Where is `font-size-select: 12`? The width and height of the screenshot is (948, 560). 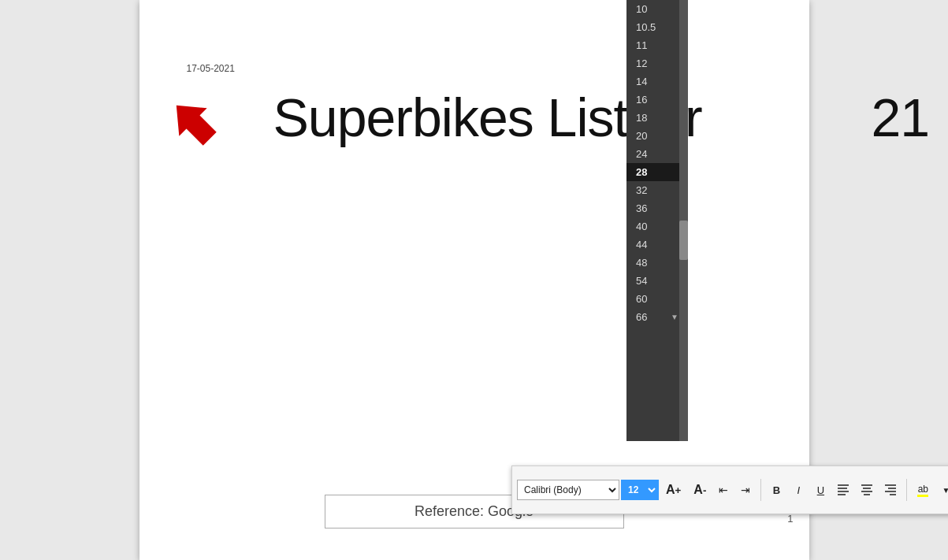
font-size-select: 12 is located at coordinates (640, 490).